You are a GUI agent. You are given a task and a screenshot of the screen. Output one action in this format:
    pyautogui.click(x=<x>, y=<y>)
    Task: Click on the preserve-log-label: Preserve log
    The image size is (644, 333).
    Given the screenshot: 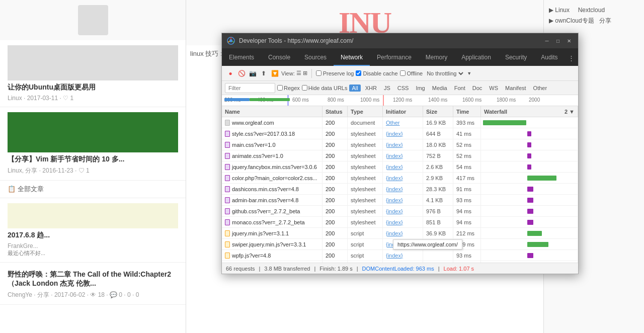 What is the action you would take?
    pyautogui.click(x=335, y=73)
    